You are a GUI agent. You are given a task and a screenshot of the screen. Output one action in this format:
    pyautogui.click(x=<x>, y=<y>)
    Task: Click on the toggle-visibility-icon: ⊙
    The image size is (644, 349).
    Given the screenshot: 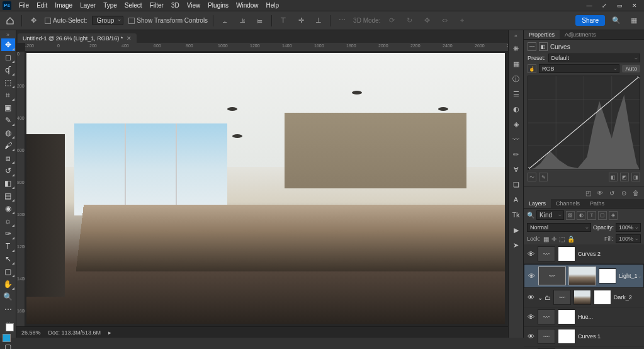 What is the action you would take?
    pyautogui.click(x=624, y=193)
    